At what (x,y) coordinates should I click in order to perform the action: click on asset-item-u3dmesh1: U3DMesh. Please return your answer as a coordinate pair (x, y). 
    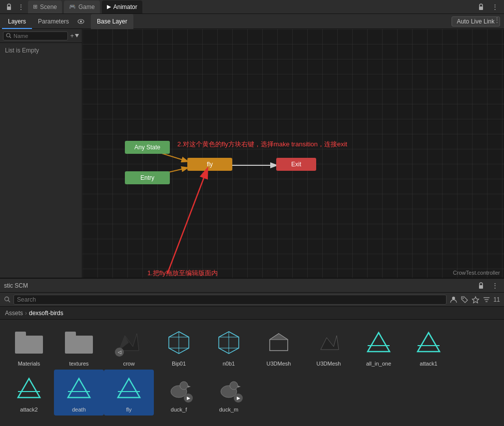
    Looking at the image, I should click on (279, 347).